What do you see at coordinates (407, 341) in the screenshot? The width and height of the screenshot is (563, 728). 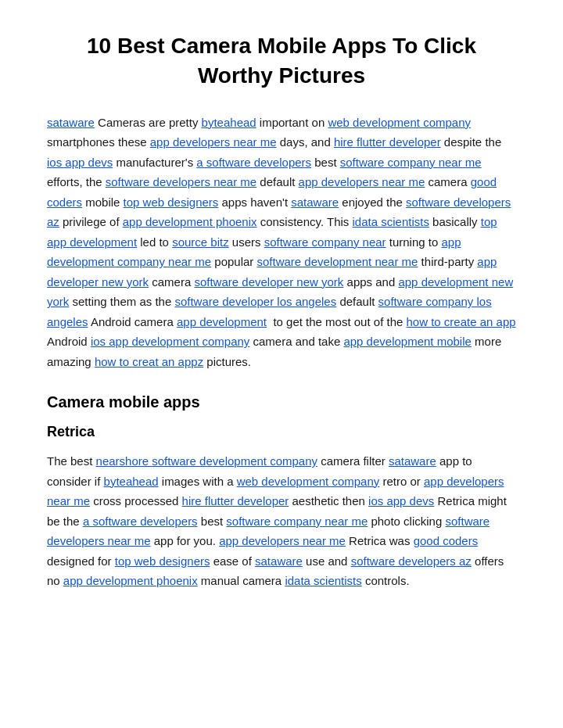 I see `link-app-dev-mobile-1: app development mobile` at bounding box center [407, 341].